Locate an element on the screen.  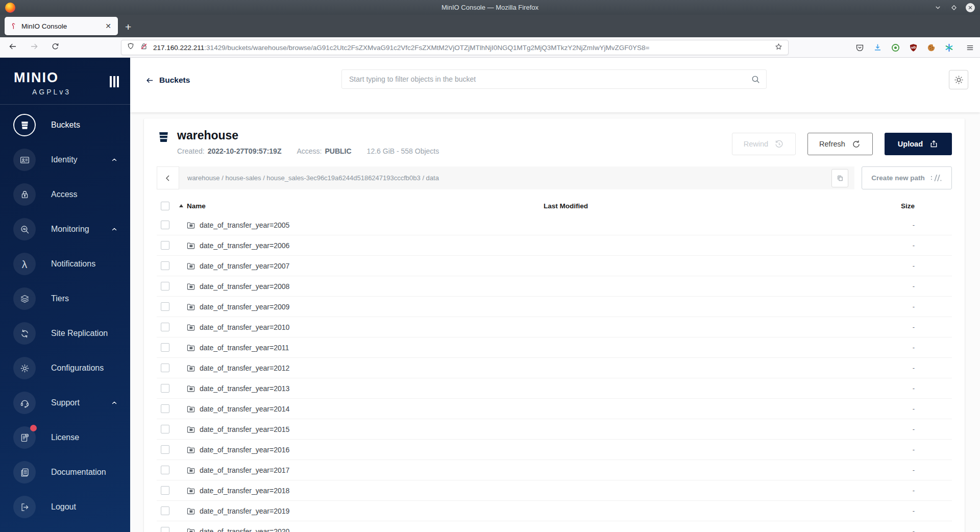
chevron-up-icon is located at coordinates (114, 160).